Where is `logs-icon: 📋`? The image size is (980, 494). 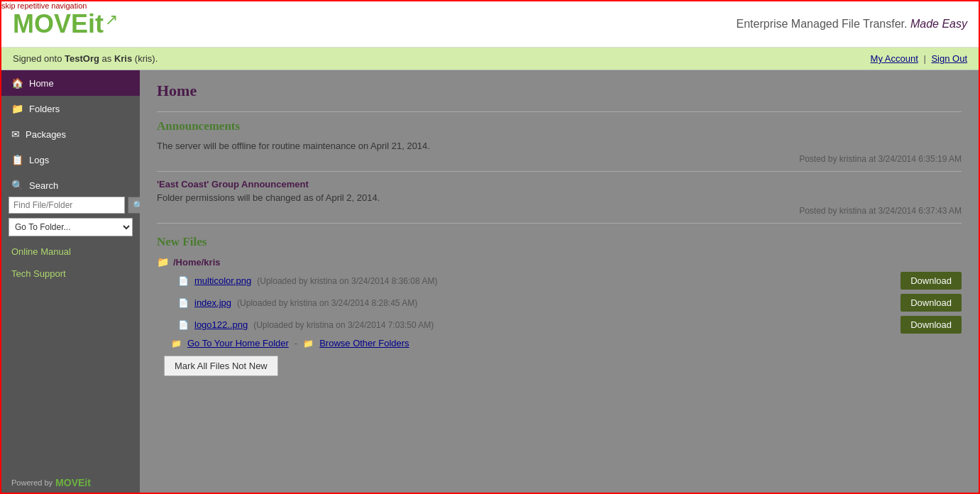
logs-icon: 📋 is located at coordinates (17, 160).